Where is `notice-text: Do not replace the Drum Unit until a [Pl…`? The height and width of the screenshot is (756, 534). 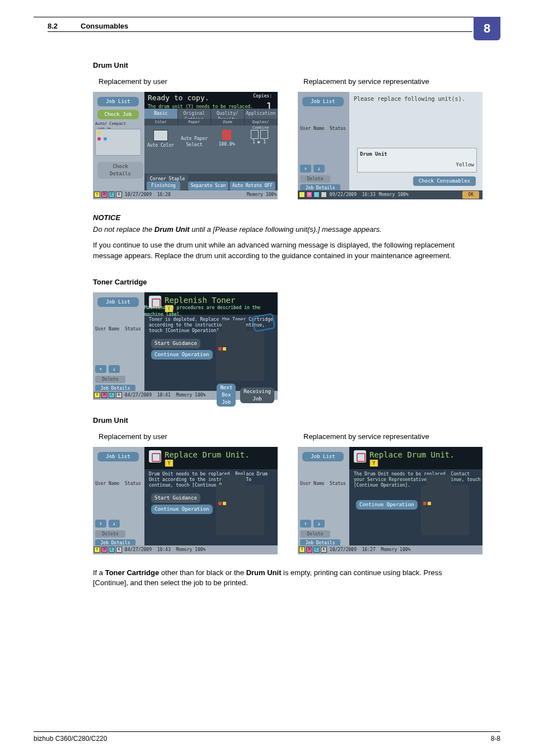 notice-text: Do not replace the Drum Unit until a [Pl… is located at coordinates (283, 230).